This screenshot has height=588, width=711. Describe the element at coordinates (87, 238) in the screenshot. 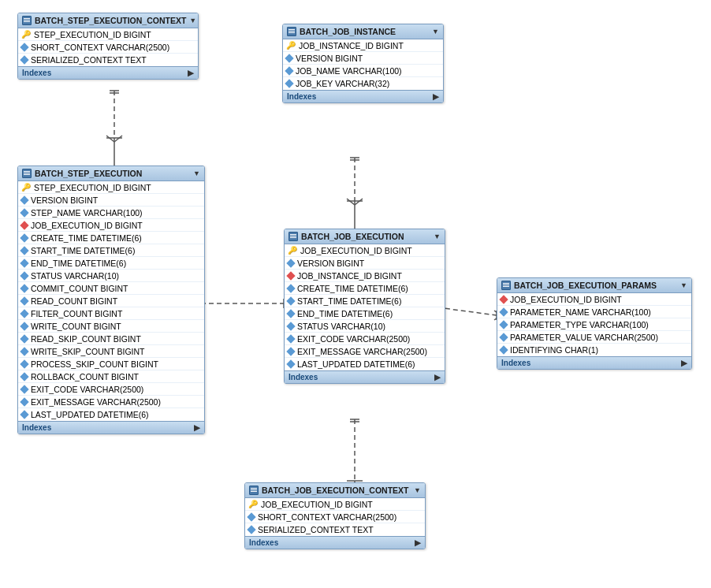

I see `field-name: CREATE_TIME DATETIME(6)` at that location.